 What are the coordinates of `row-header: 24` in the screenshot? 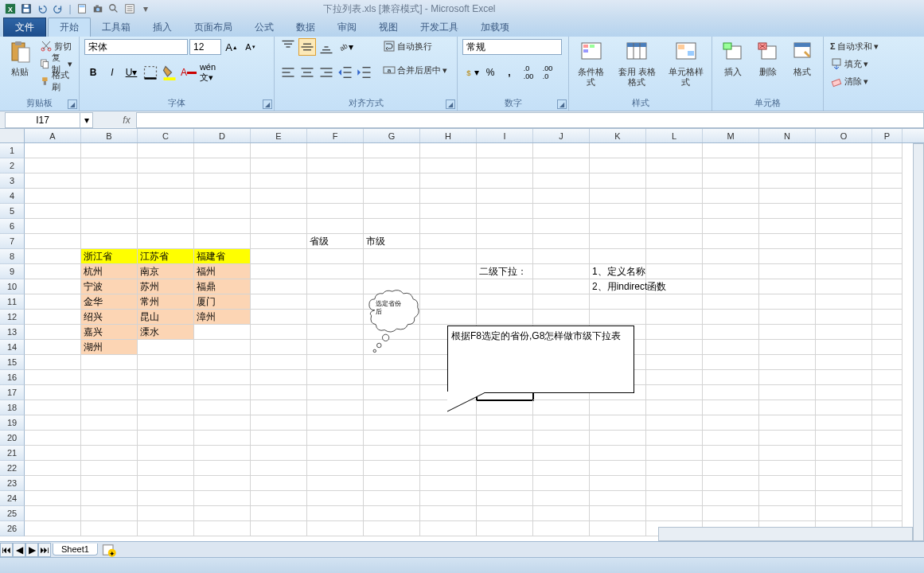 It's located at (13, 498).